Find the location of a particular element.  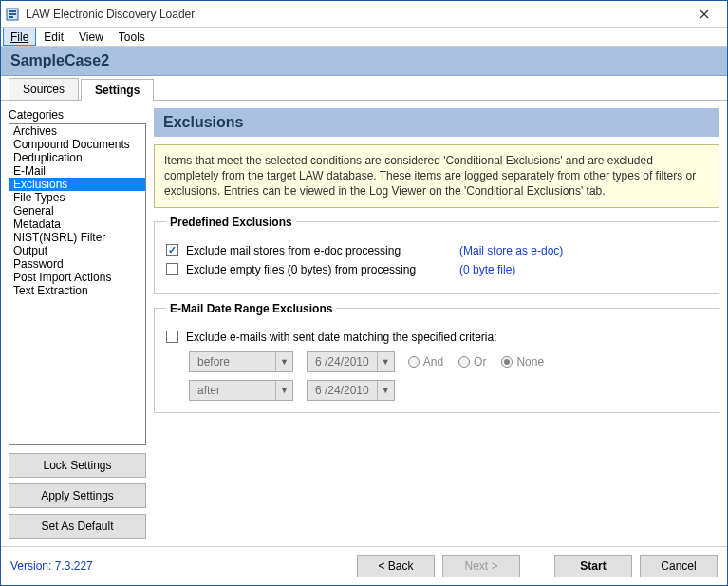

window-title: LAW Electronic Discovery Loader is located at coordinates (355, 14).